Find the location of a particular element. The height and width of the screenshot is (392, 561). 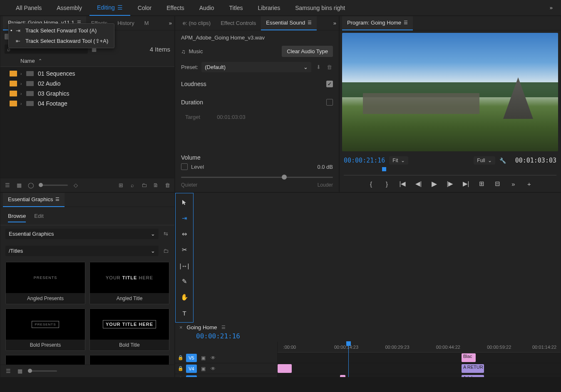

eg-preset-item: PRESENTSAngled Presents is located at coordinates (45, 283).